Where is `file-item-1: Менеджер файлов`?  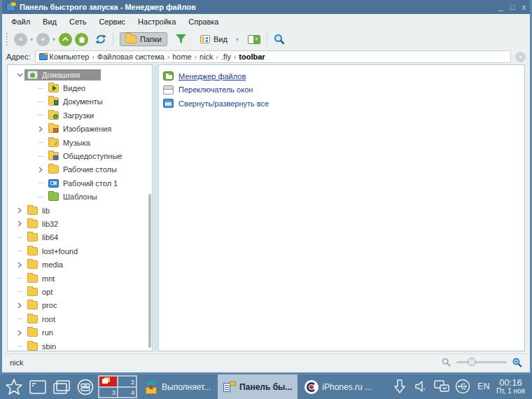
file-item-1: Менеджер файлов is located at coordinates (342, 76).